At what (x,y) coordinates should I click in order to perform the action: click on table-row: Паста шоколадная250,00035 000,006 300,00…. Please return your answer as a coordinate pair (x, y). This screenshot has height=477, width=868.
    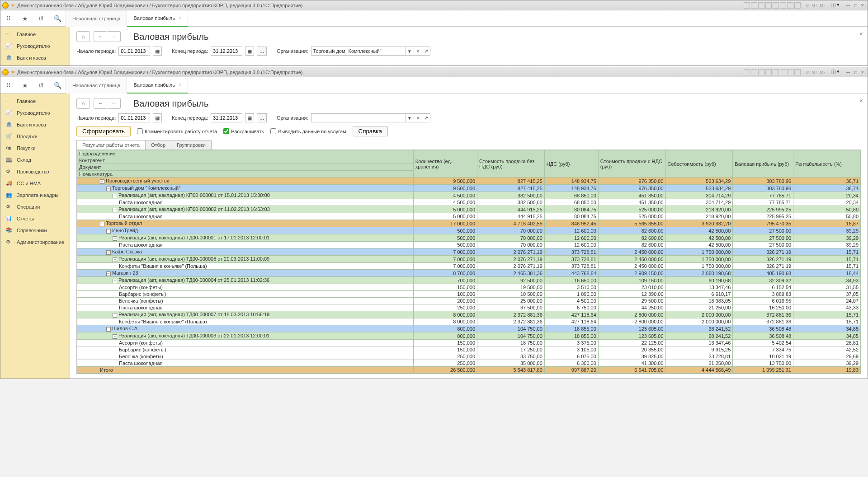
    Looking at the image, I should click on (469, 363).